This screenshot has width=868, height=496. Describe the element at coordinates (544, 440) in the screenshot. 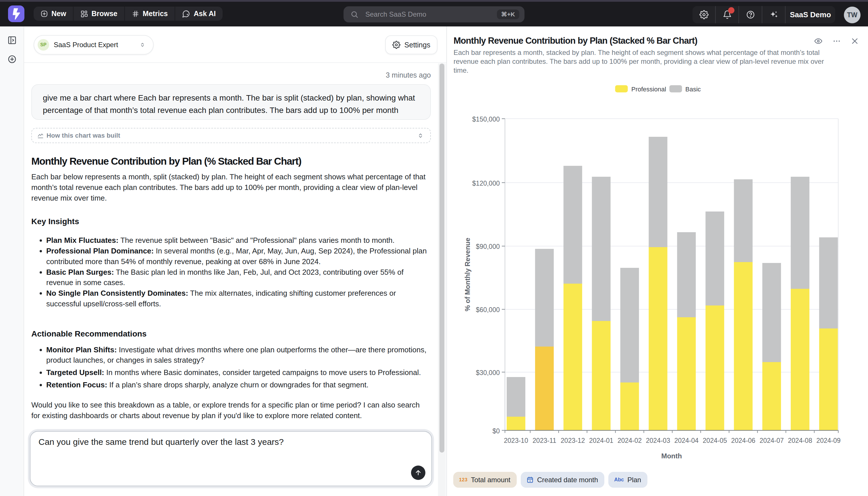

I see `svg-text: 2023-11` at that location.